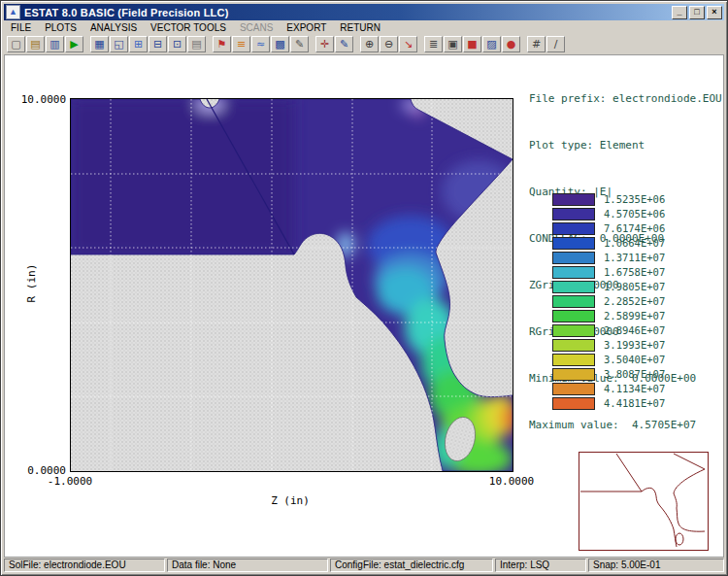 This screenshot has width=728, height=576. What do you see at coordinates (635, 243) in the screenshot?
I see `legend-value: 1.0664E+07` at bounding box center [635, 243].